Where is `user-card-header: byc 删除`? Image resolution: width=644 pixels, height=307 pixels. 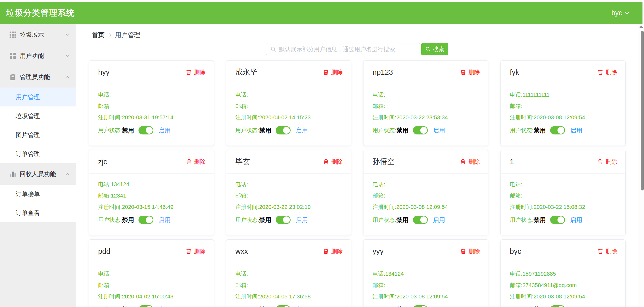 user-card-header: byc 删除 is located at coordinates (563, 251).